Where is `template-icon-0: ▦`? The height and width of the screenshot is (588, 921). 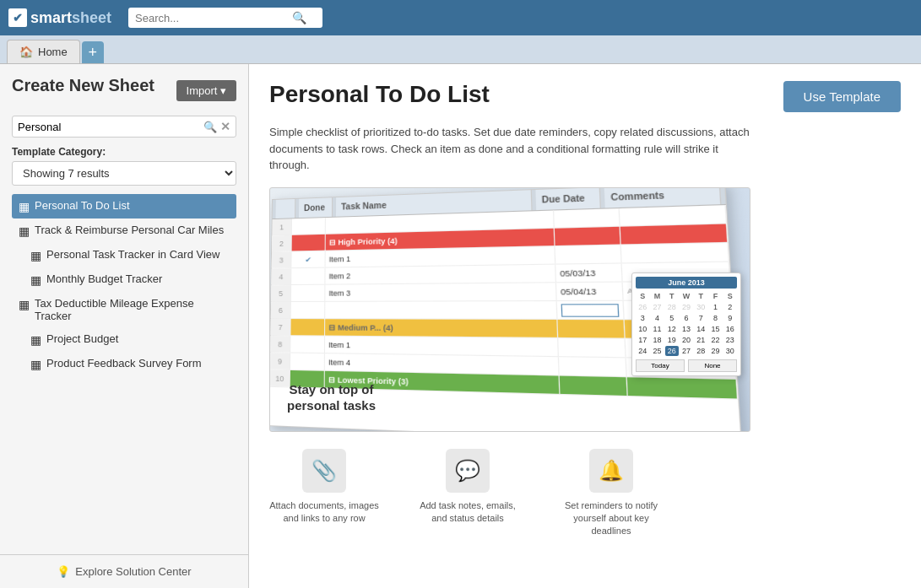
template-icon-0: ▦ is located at coordinates (24, 207).